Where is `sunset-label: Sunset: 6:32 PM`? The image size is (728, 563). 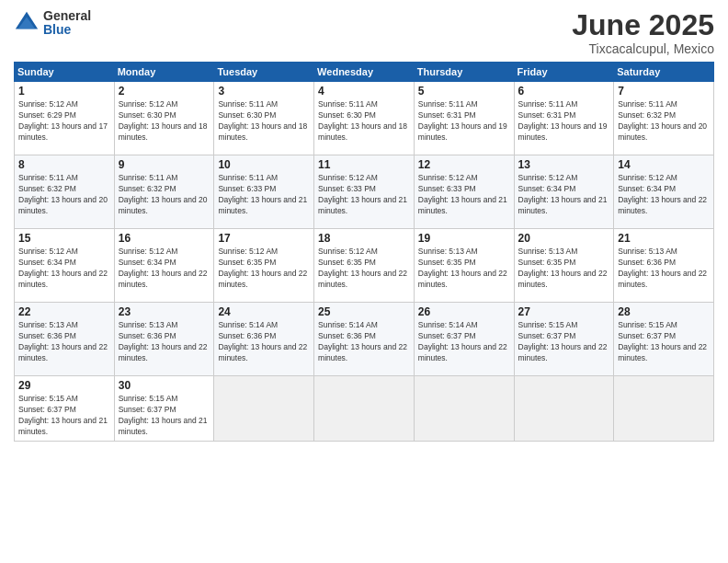 sunset-label: Sunset: 6:32 PM is located at coordinates (48, 189).